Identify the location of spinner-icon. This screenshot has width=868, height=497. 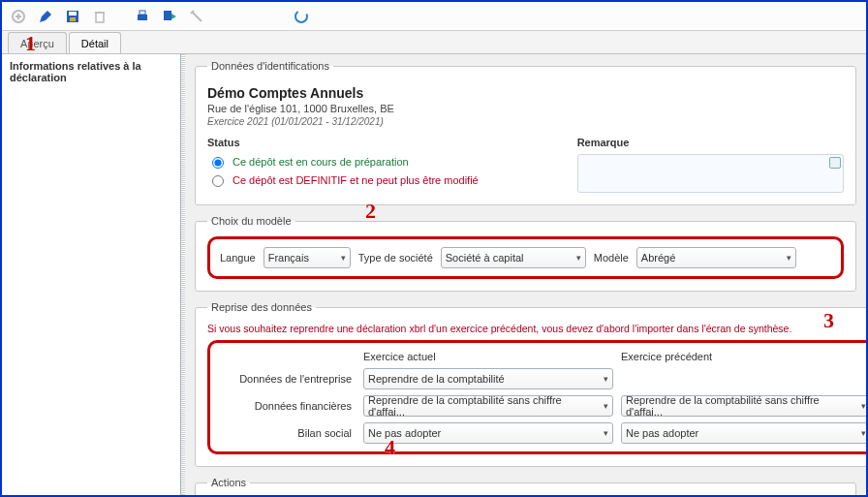
(301, 16).